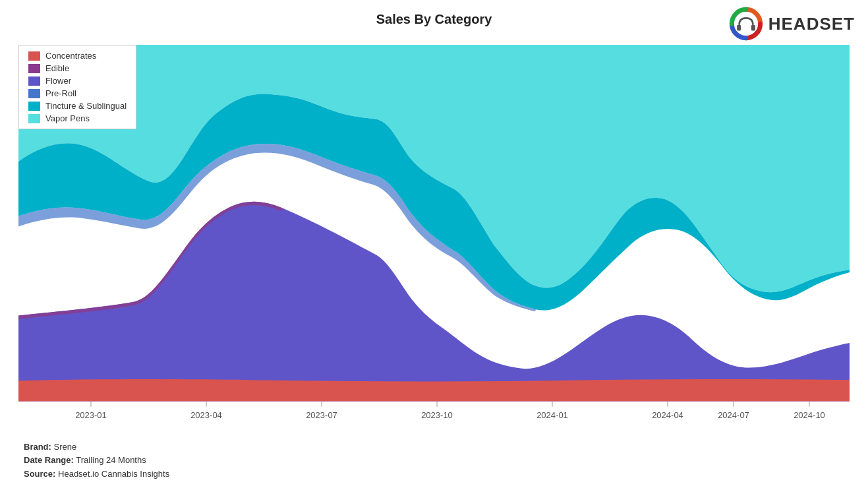 This screenshot has height=488, width=868. Describe the element at coordinates (96, 461) in the screenshot. I see `footer: Brand: Srene Date Range: Trailing 24 Mon…` at that location.